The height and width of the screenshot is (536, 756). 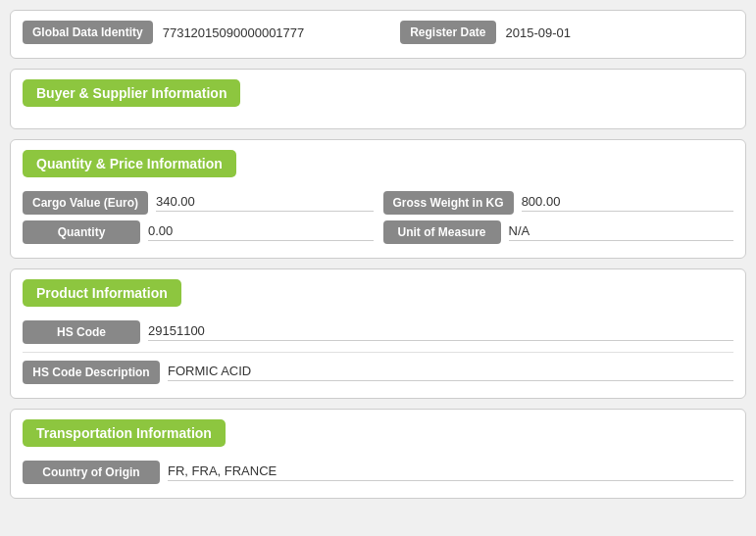 I want to click on global-data-value: 77312015090000001777, so click(x=277, y=33).